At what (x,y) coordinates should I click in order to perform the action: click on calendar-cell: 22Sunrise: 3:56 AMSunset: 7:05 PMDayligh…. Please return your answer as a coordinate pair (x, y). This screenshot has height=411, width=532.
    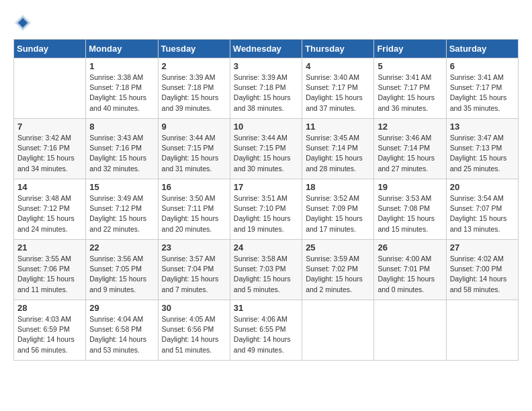
    Looking at the image, I should click on (122, 270).